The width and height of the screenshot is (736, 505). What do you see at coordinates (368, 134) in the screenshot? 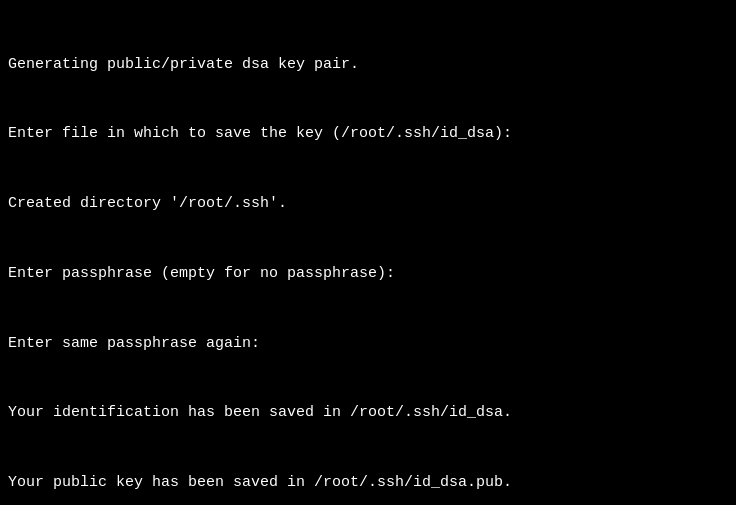
I see `terminal-line-2: Enter file in which to save the key (/ro…` at bounding box center [368, 134].